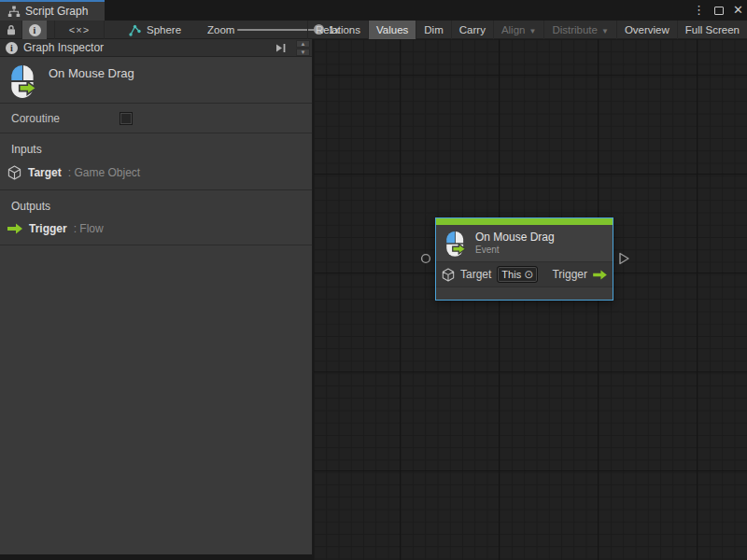 The image size is (747, 560). What do you see at coordinates (646, 30) in the screenshot?
I see `overview-button: Overview` at bounding box center [646, 30].